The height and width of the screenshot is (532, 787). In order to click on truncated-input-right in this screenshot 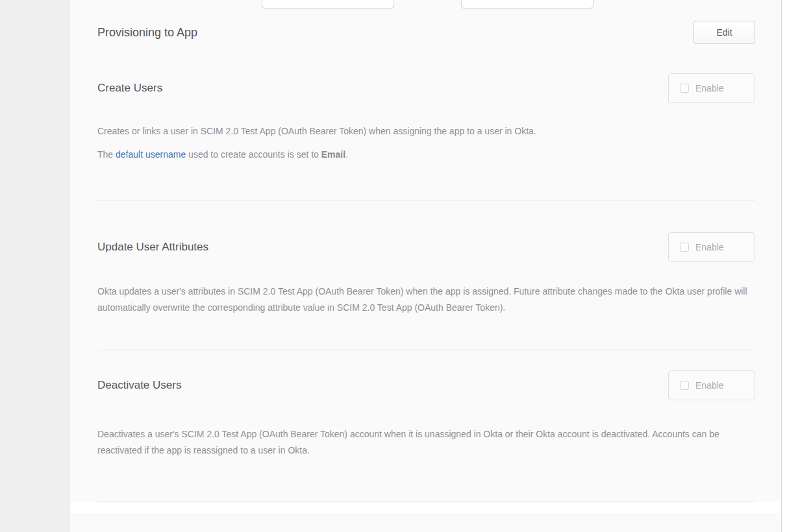, I will do `click(527, 4)`.